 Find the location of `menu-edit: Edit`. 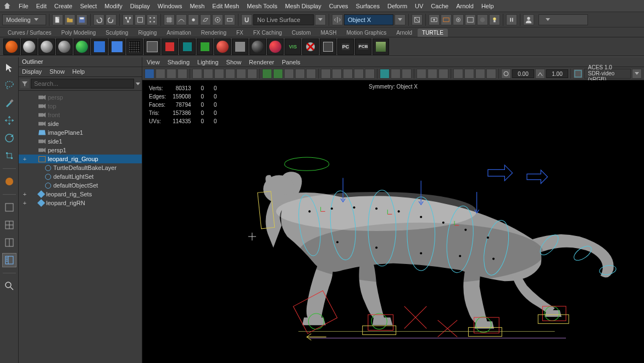

menu-edit: Edit is located at coordinates (42, 6).